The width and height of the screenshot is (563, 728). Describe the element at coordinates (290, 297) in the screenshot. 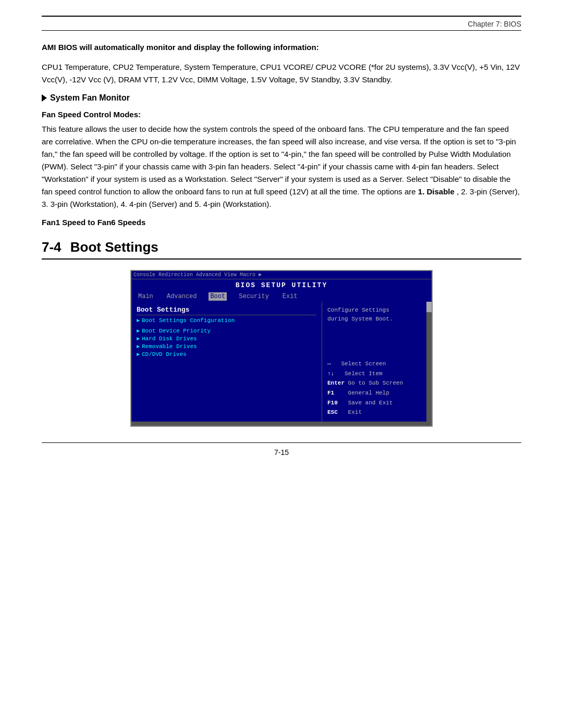

I see `bios-menu-exit: Exit` at that location.